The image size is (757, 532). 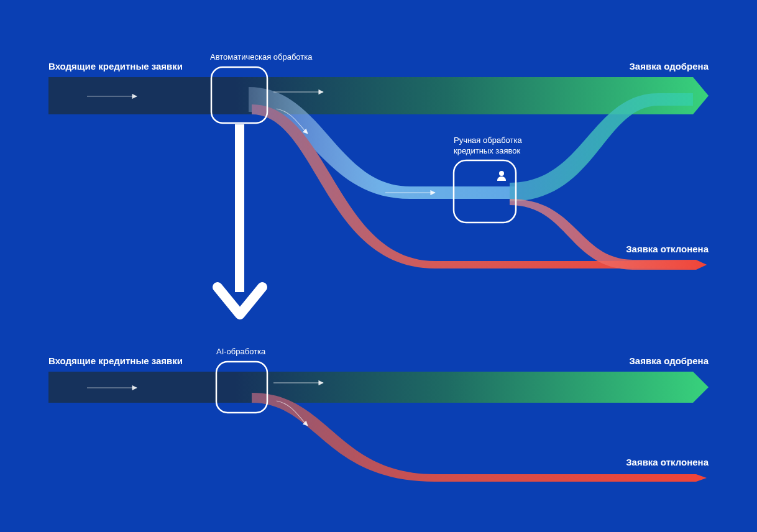 What do you see at coordinates (241, 352) in the screenshot?
I see `ai-label: AI-обработка` at bounding box center [241, 352].